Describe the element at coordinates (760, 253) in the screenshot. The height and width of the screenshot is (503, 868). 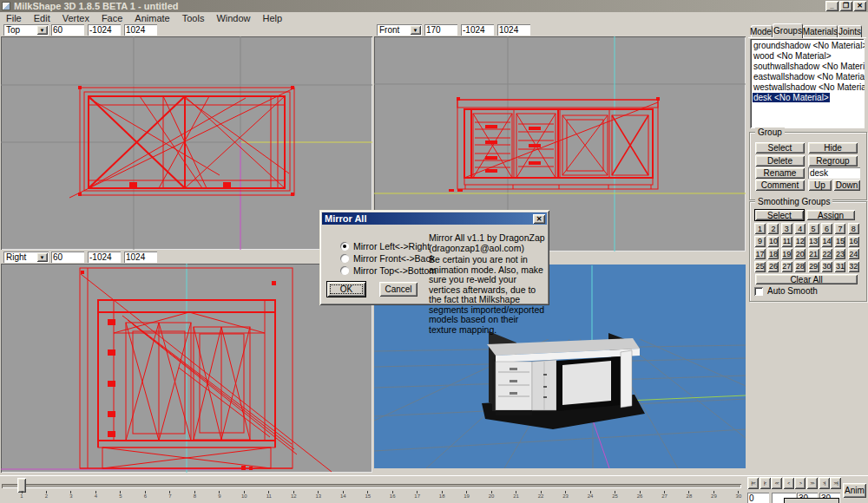
I see `smoothing-group-17: 17` at that location.